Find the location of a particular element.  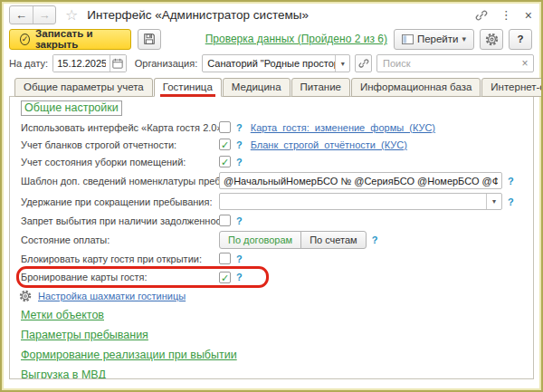

setting-row-strict-forms: Учет бланков строгой отчетности: ✓ ? Бла… is located at coordinates (274, 145).